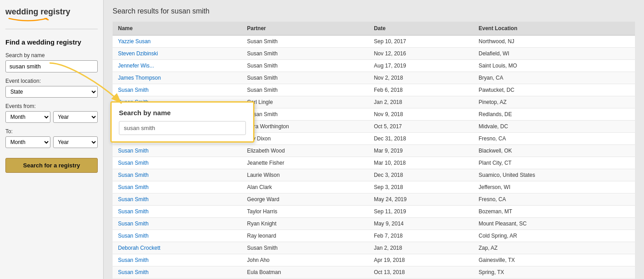  I want to click on col-header-name: Name, so click(177, 29).